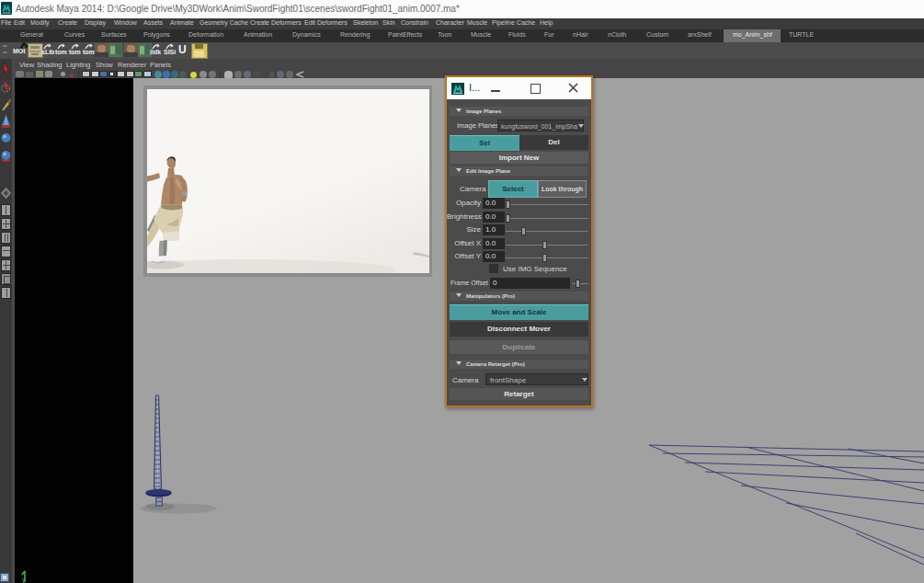 The image size is (924, 583). What do you see at coordinates (24, 579) in the screenshot?
I see `svg-text: y` at bounding box center [24, 579].